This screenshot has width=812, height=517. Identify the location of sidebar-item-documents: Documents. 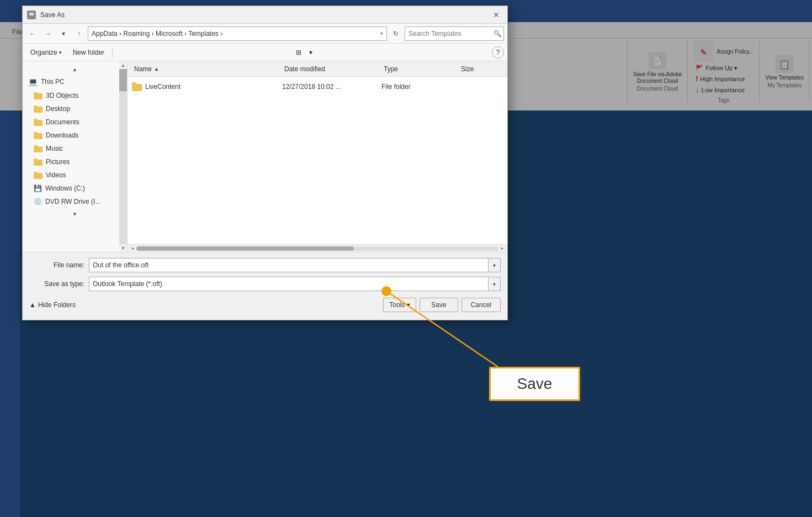
(75, 122).